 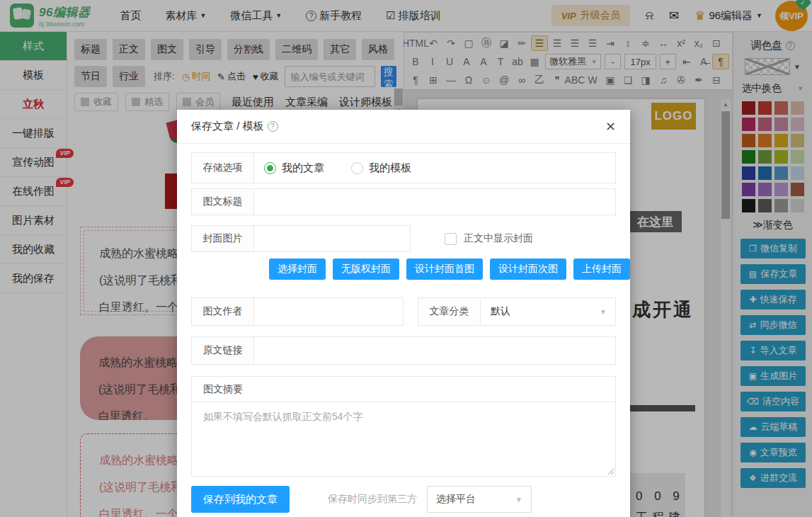 I want to click on cover-image-input, so click(x=337, y=239).